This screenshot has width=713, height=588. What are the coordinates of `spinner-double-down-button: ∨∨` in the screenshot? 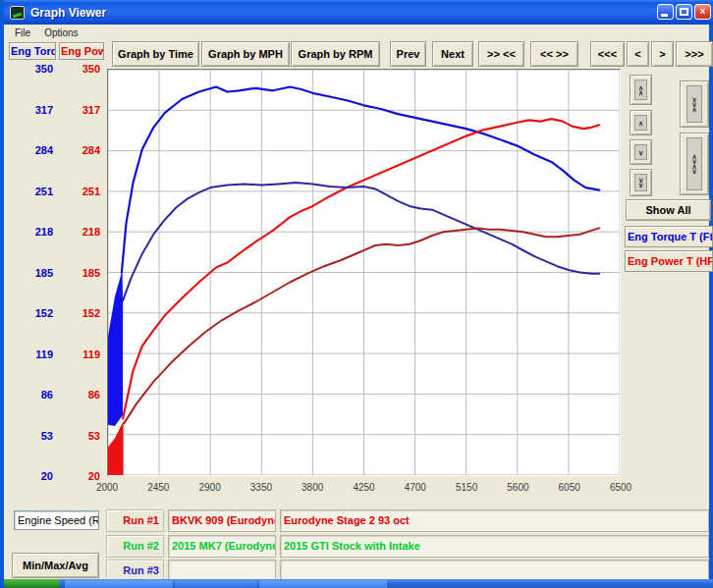 It's located at (640, 183).